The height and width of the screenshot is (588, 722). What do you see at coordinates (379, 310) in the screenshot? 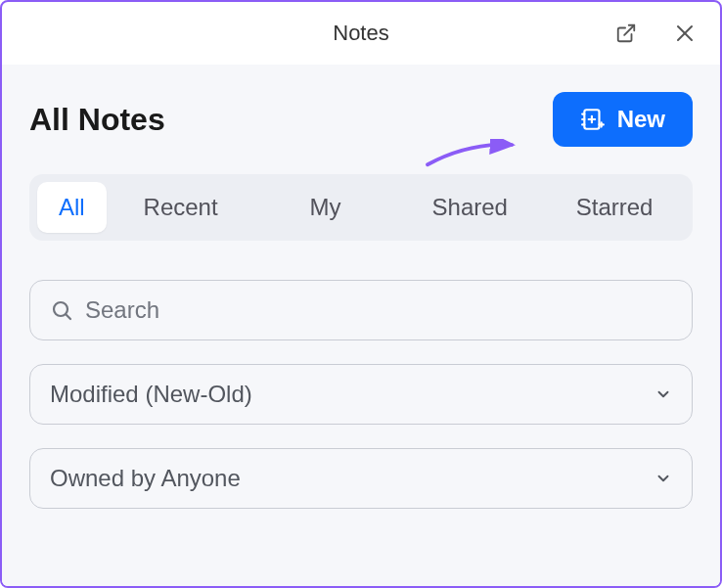
I see `search-input` at bounding box center [379, 310].